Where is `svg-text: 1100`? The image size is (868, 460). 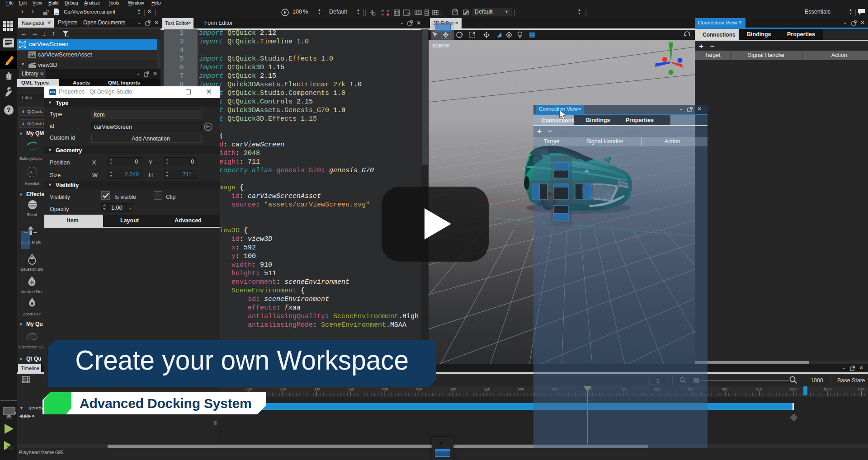 svg-text: 1100 is located at coordinates (862, 389).